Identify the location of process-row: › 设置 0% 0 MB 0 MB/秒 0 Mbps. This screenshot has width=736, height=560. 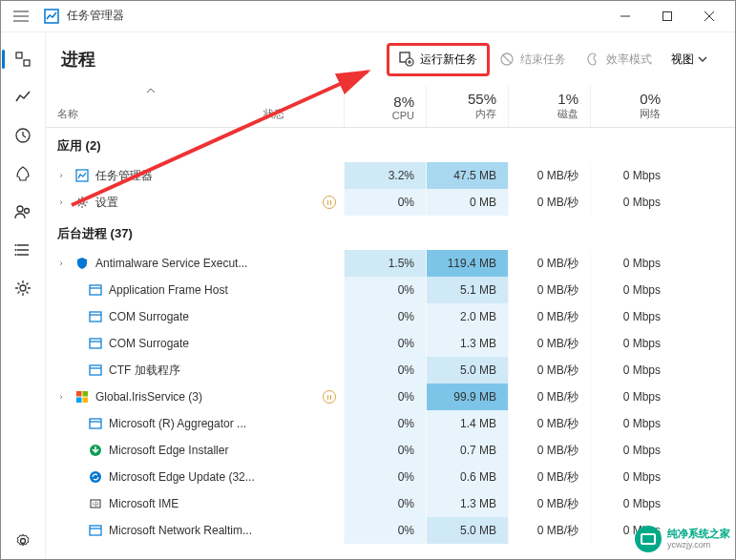
(391, 202).